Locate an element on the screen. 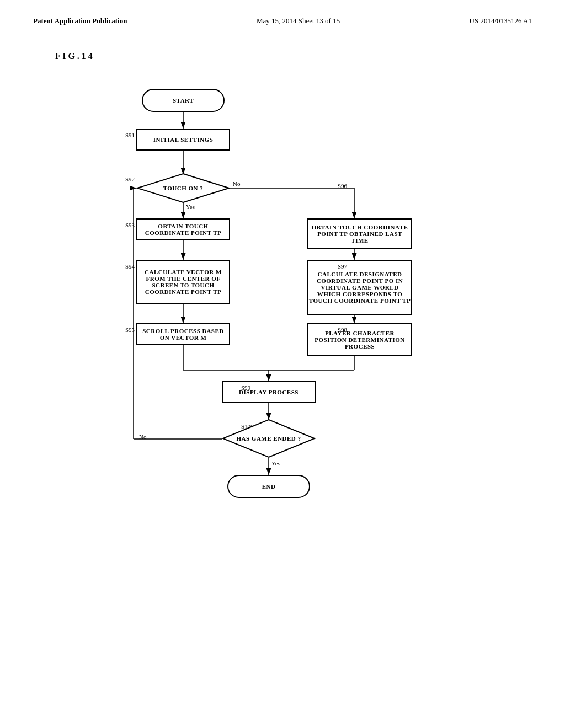 The width and height of the screenshot is (565, 728). no-label-s92: No is located at coordinates (236, 184).